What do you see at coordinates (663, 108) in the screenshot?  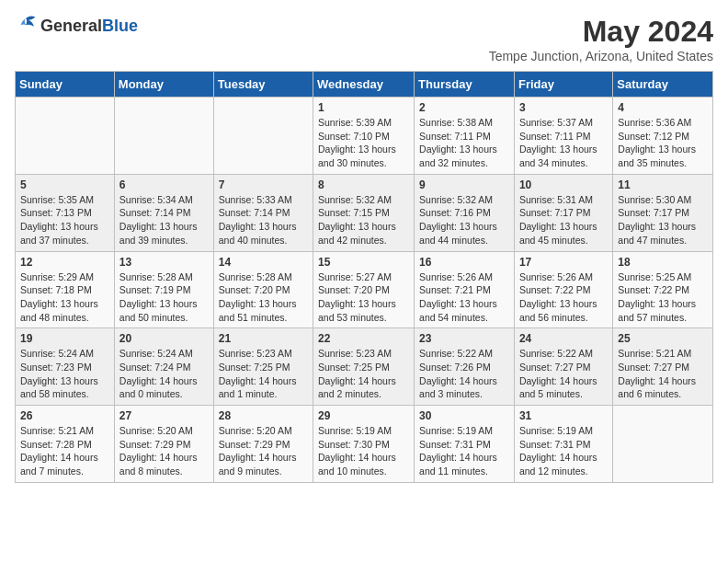 I see `day-number: 4` at bounding box center [663, 108].